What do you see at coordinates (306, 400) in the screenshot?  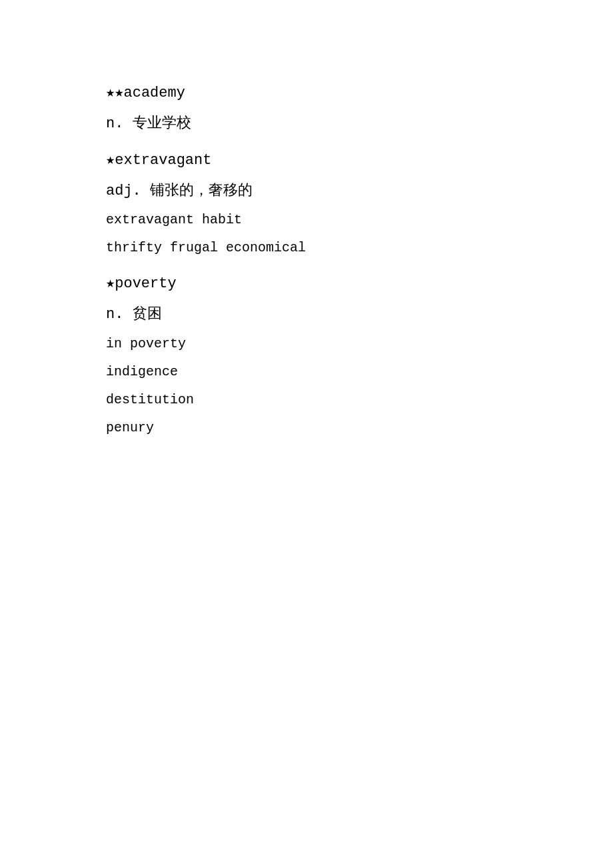 I see `entry-synonym-poverty-2: destitution` at bounding box center [306, 400].